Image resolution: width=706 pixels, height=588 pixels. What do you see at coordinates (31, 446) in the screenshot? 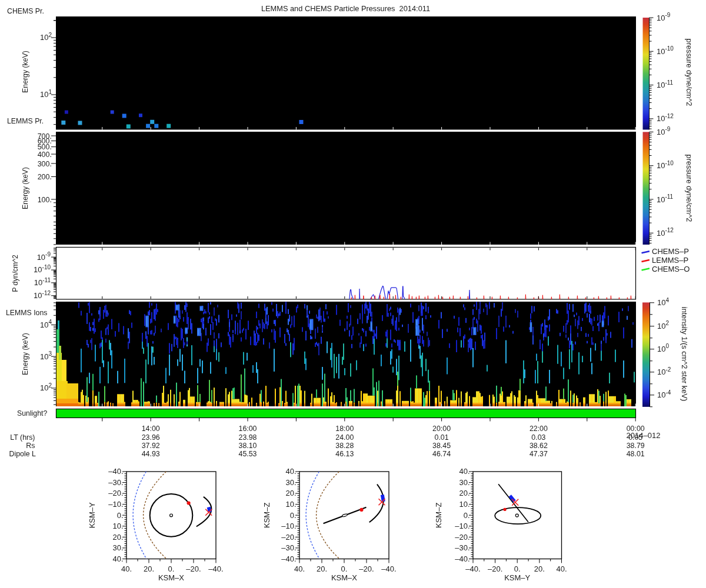
I see `svg-text: Rs` at bounding box center [31, 446].